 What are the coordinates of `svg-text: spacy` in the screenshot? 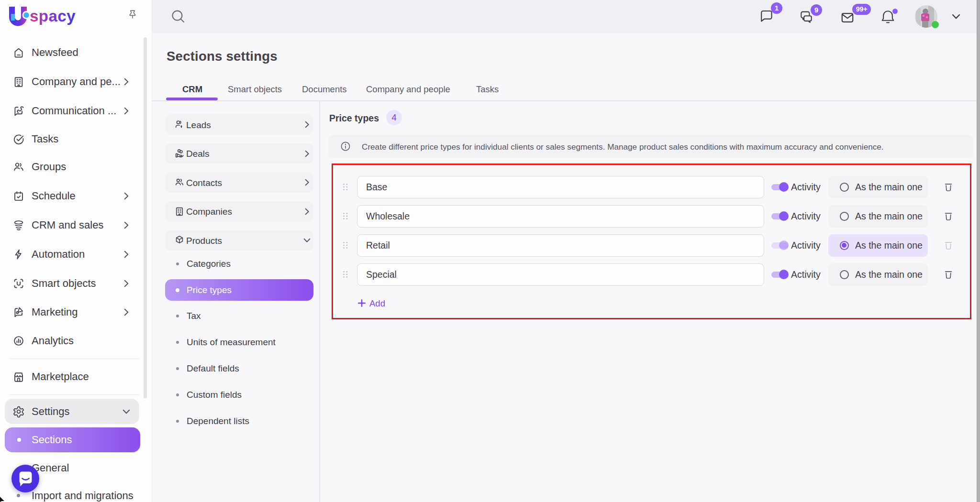 It's located at (53, 16).